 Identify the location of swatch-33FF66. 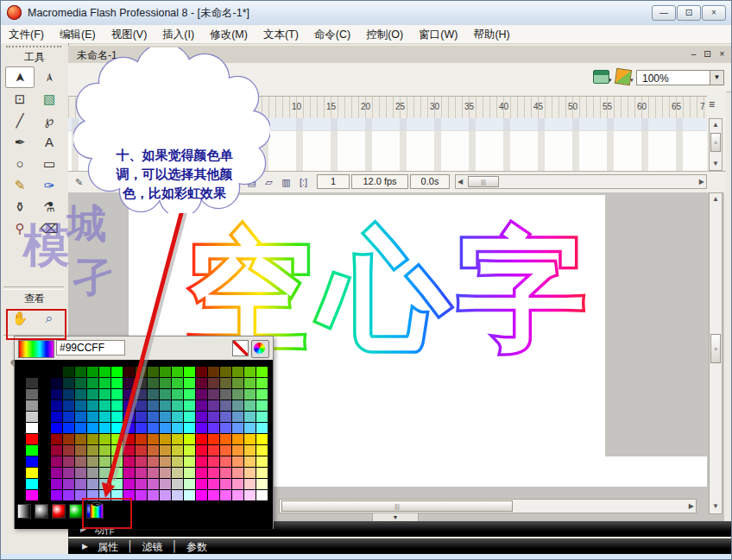
(190, 394).